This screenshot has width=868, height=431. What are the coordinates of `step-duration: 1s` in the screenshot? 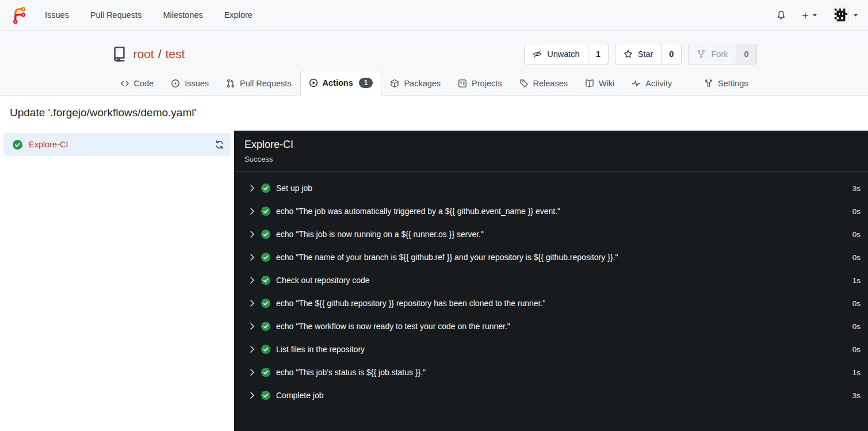 It's located at (856, 281).